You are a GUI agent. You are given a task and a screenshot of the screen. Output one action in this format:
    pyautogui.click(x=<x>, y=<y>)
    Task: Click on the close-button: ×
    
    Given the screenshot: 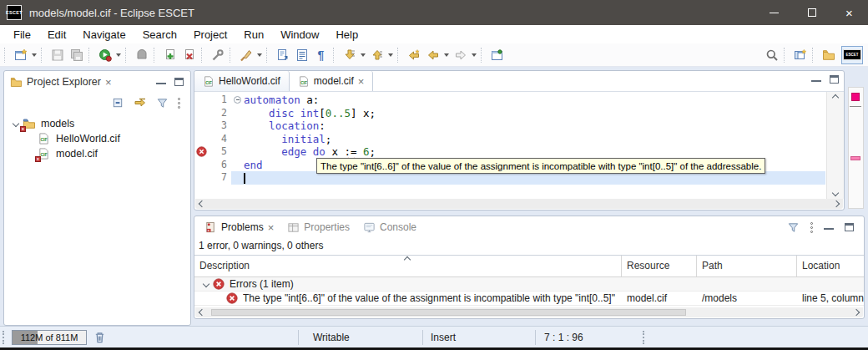 What is the action you would take?
    pyautogui.click(x=850, y=13)
    